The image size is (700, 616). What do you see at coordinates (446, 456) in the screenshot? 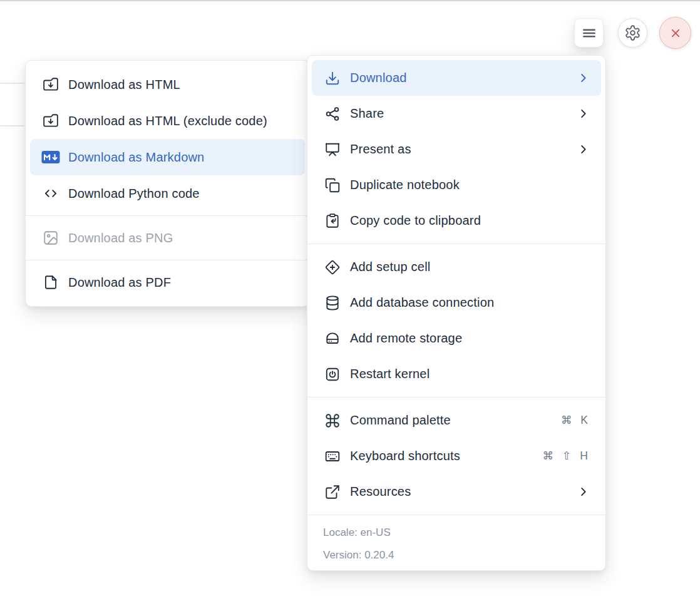
I see `menu-item-label: Keyboard shortcuts` at bounding box center [446, 456].